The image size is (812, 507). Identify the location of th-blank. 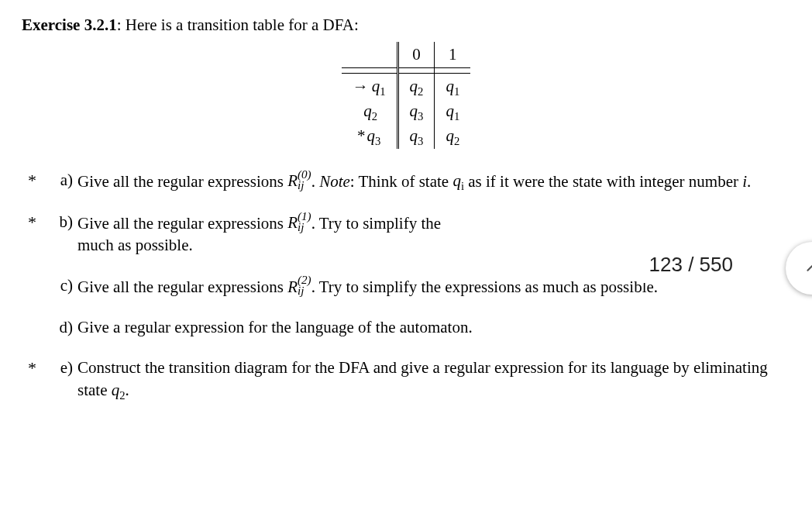
(370, 54).